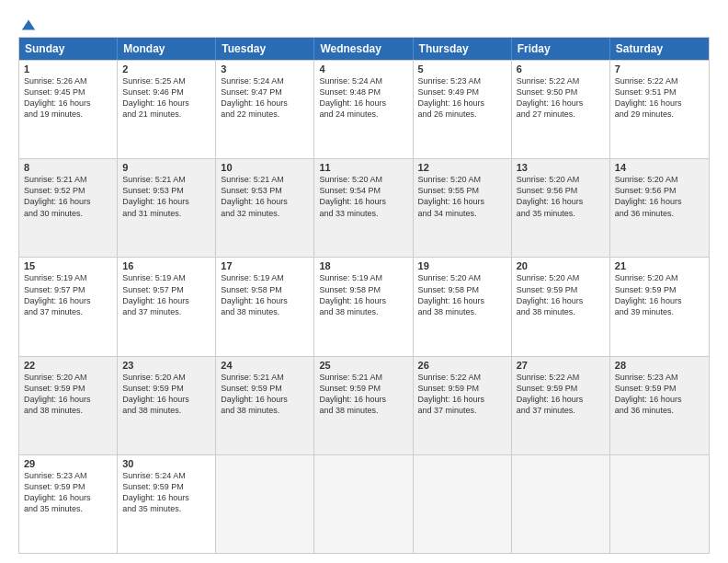  I want to click on cal-cell-day-7: 7Sunrise: 5:22 AMSunset: 9:51 PMDaylight…, so click(660, 109).